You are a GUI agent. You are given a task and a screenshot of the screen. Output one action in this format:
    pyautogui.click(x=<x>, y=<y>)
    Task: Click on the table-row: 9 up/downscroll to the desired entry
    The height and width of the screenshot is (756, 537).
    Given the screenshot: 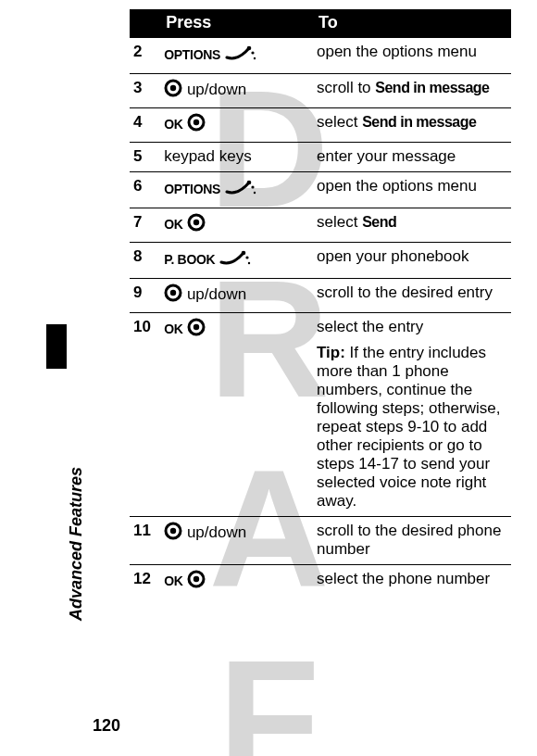 What is the action you would take?
    pyautogui.click(x=320, y=296)
    